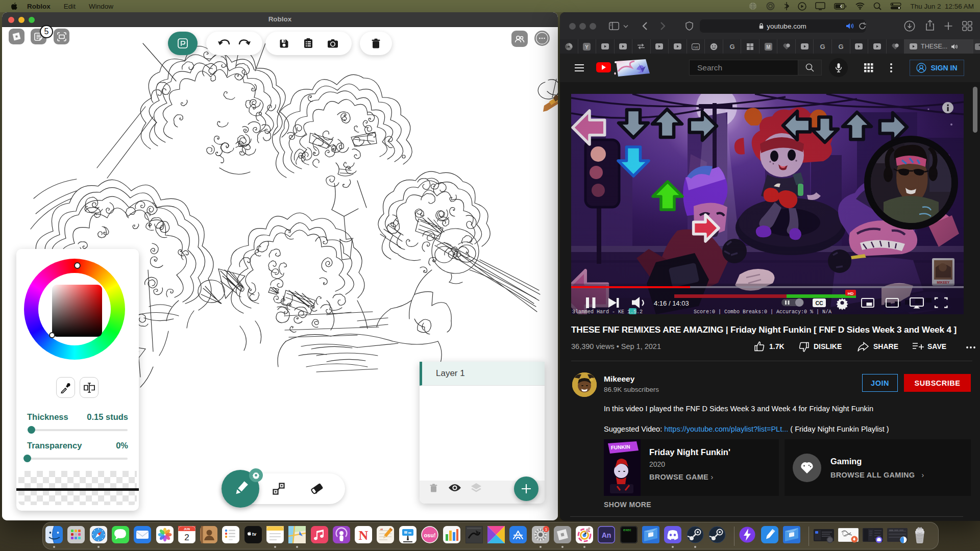  Describe the element at coordinates (607, 312) in the screenshot. I see `svg-text: 3lammed Hard - KE 1.5.2` at that location.